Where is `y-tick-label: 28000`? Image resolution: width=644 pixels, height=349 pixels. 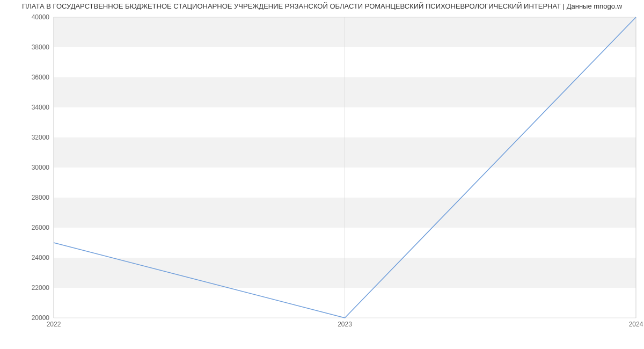
y-tick-label: 28000 is located at coordinates (41, 198).